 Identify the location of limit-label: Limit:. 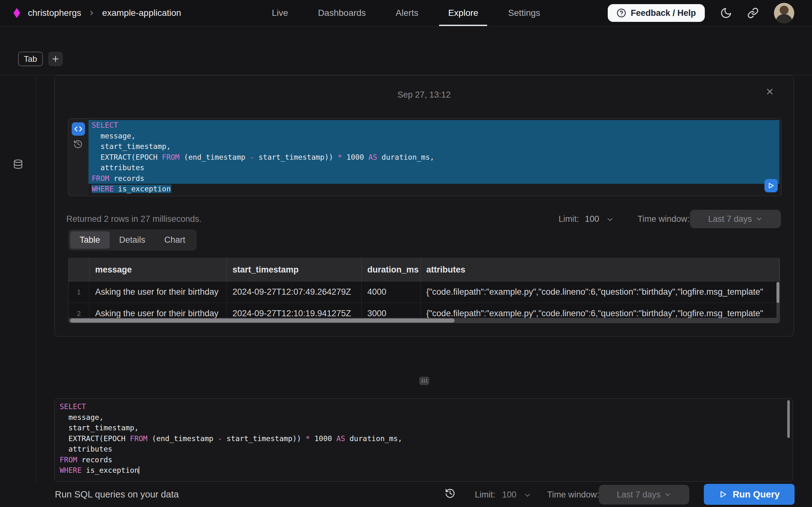
(569, 219).